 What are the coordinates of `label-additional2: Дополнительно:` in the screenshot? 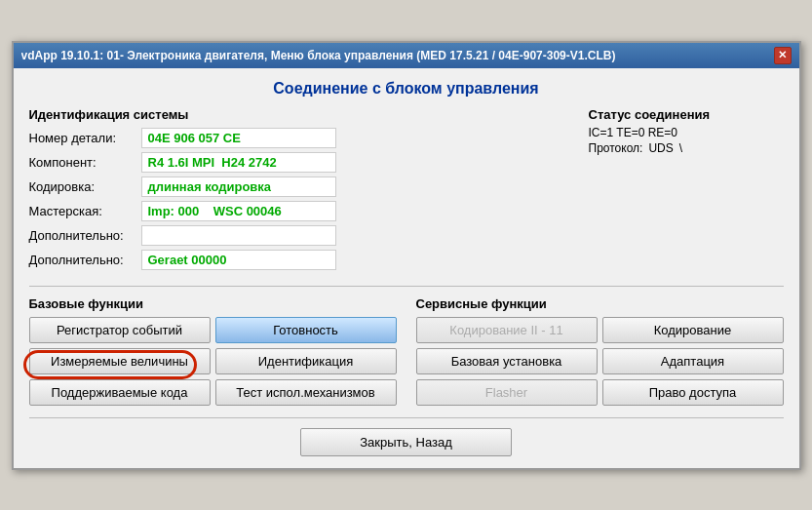 It's located at (86, 259).